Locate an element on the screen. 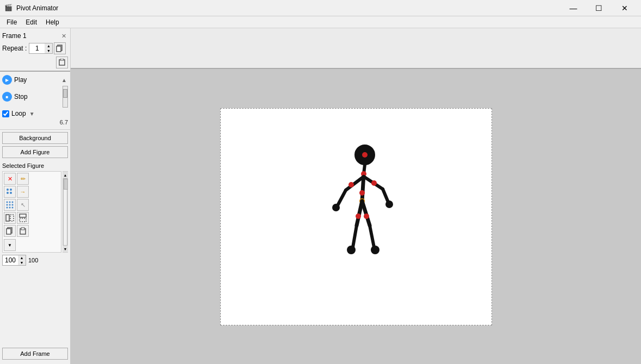  speed-down-button: ▼ is located at coordinates (32, 114).